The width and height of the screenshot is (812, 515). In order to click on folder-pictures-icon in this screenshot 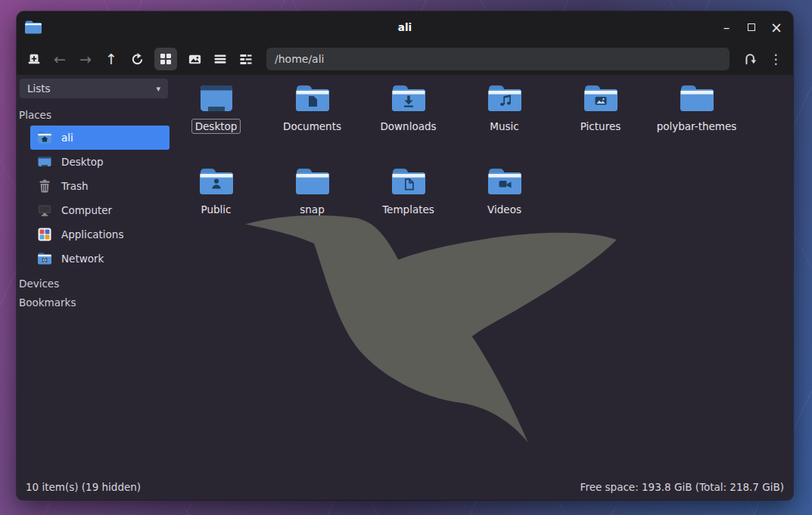, I will do `click(601, 98)`.